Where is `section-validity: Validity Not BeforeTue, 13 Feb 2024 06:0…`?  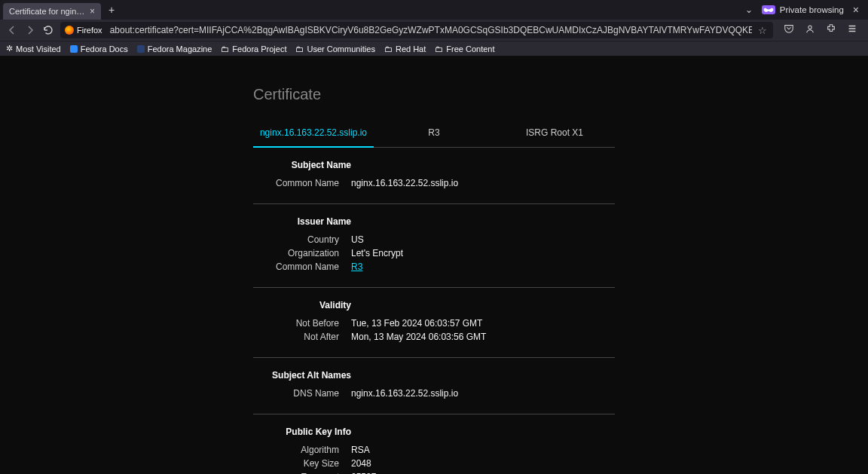
section-validity: Validity Not BeforeTue, 13 Feb 2024 06:0… is located at coordinates (434, 323).